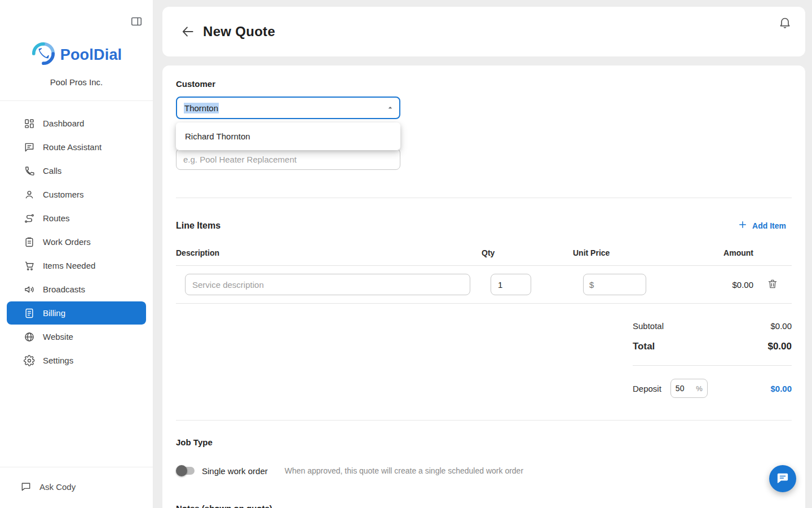  Describe the element at coordinates (29, 313) in the screenshot. I see `billing-icon` at that location.